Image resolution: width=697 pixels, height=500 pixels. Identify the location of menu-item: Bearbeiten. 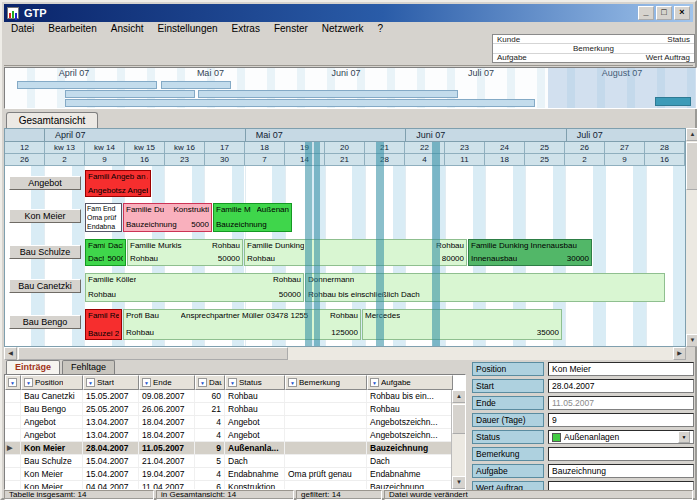
(72, 28).